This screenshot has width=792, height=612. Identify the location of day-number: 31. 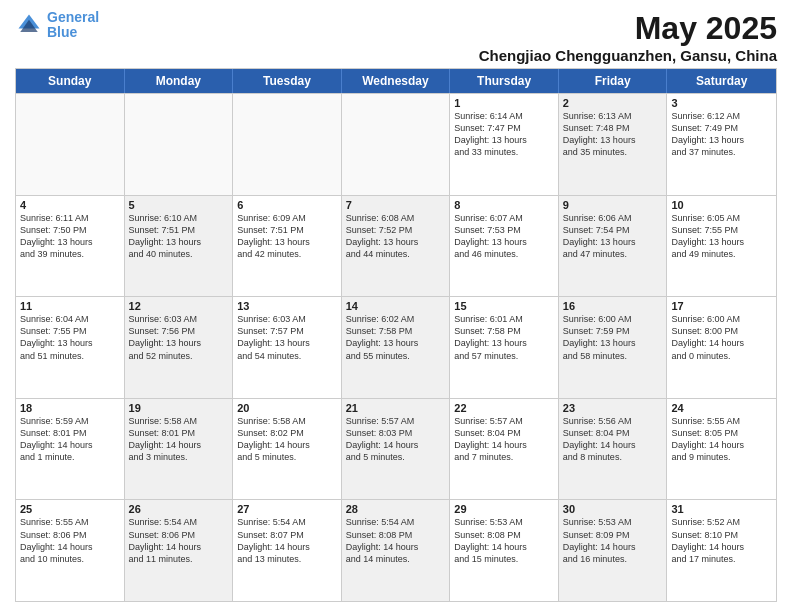
(722, 509).